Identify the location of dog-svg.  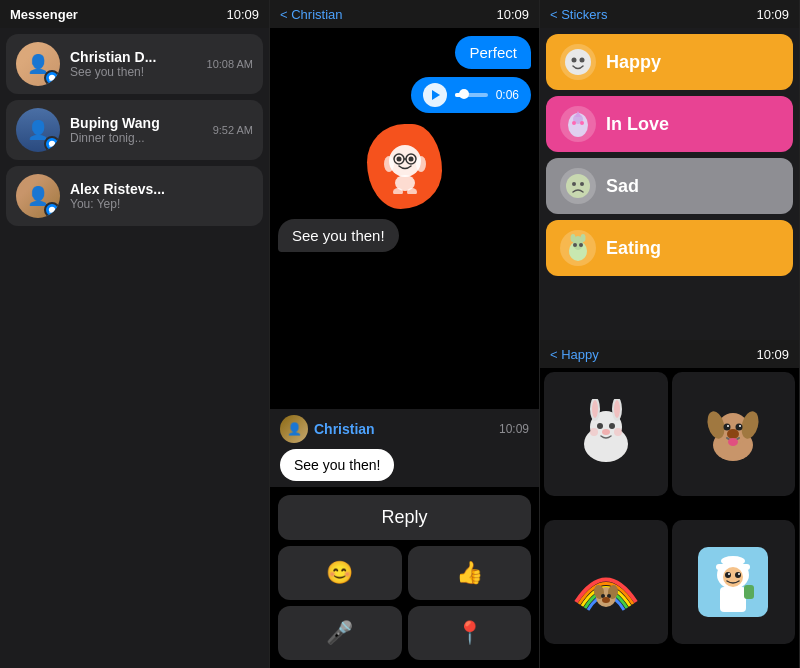
(733, 434).